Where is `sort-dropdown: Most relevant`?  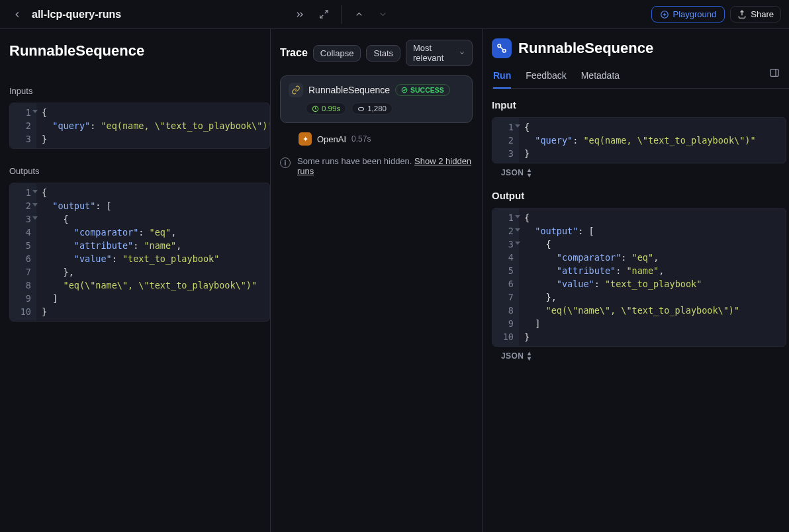
sort-dropdown: Most relevant is located at coordinates (440, 53).